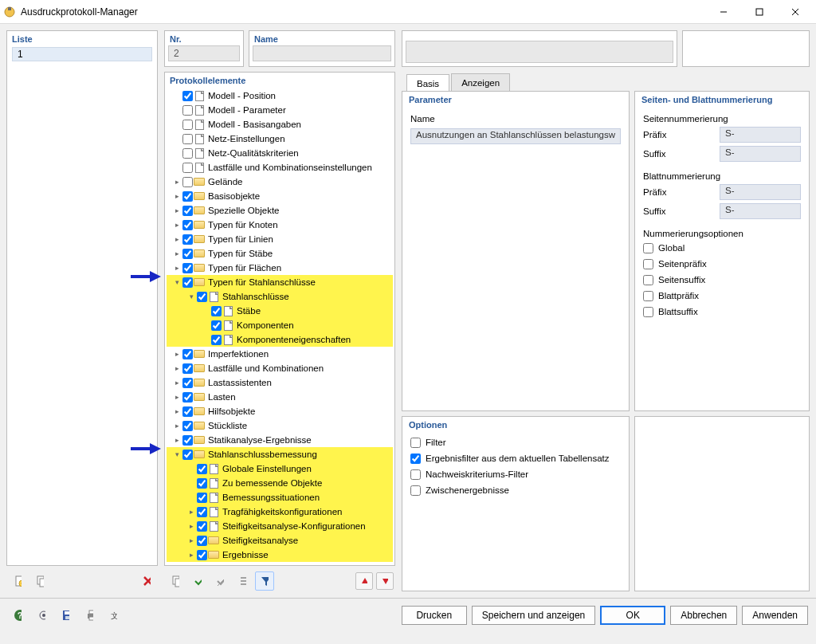 The image size is (816, 644). Describe the element at coordinates (760, 211) in the screenshot. I see `sheet-suffix-field: S-` at that location.